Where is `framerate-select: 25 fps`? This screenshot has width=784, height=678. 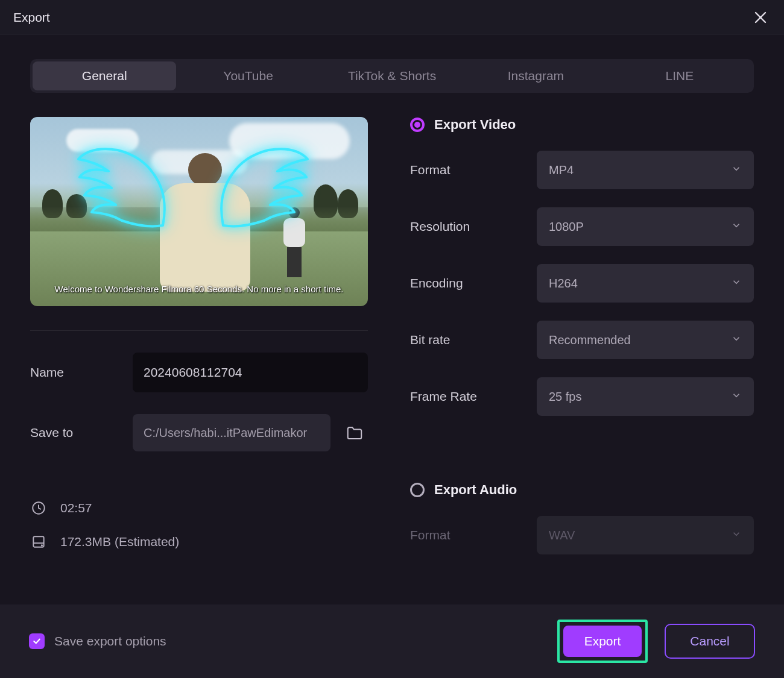 framerate-select: 25 fps is located at coordinates (645, 397).